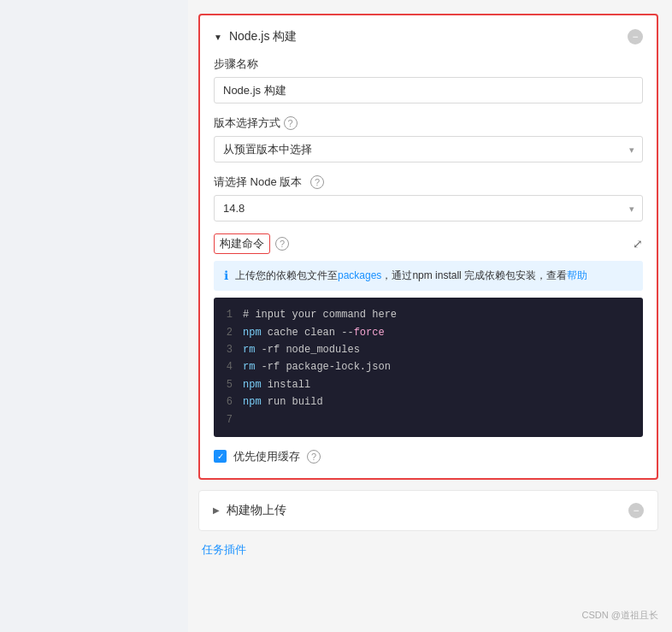 The height and width of the screenshot is (632, 672). I want to click on command-label-row: 构建命令 ? ⤢, so click(428, 244).